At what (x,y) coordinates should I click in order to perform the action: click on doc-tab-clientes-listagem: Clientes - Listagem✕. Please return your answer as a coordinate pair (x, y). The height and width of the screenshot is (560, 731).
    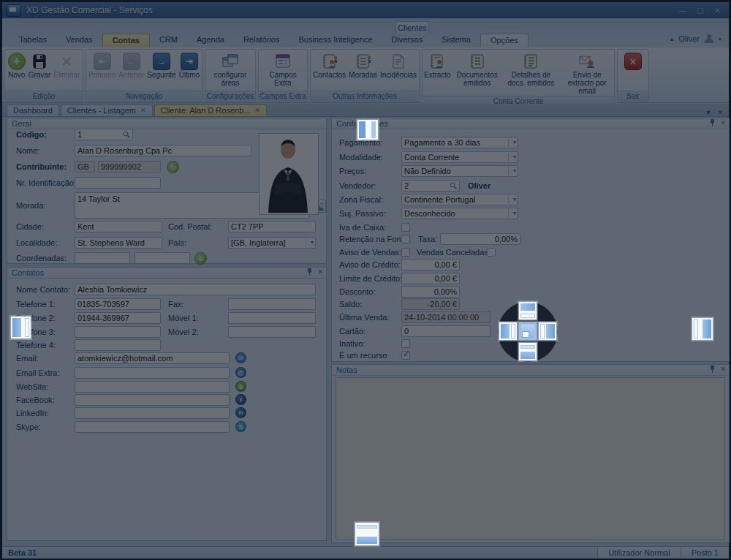
    Looking at the image, I should click on (107, 110).